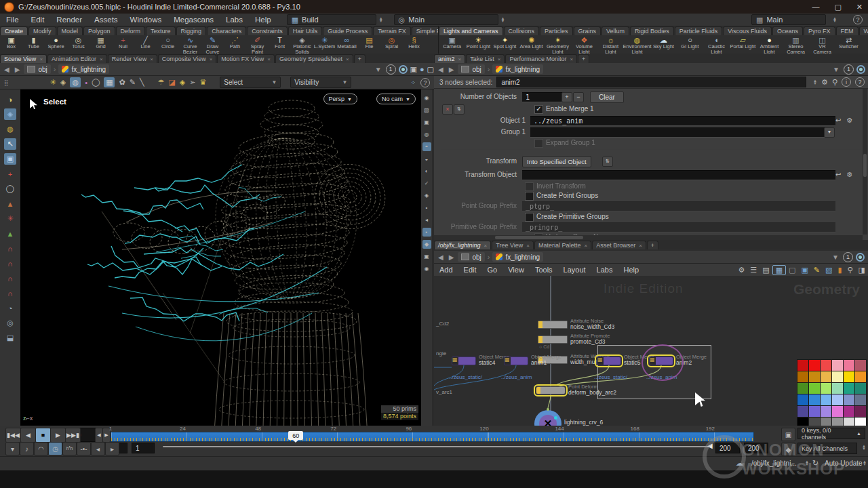  Describe the element at coordinates (332, 20) in the screenshot. I see `desktop-selector: ▦Build` at that location.